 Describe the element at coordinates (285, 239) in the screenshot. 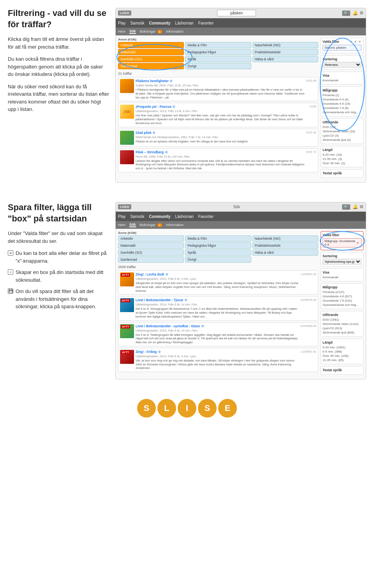

I see `b2-subject-natur: Natur/teknik (NO)` at that location.